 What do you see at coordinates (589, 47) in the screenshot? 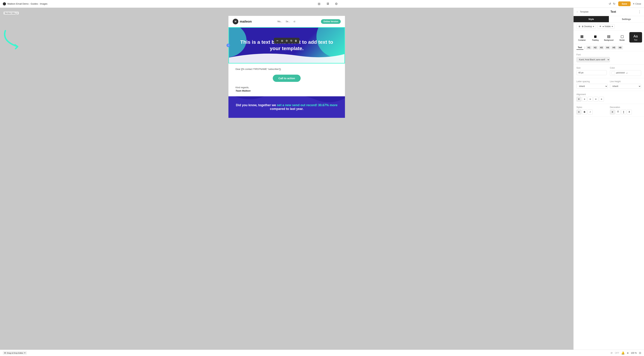
I see `format-h1-button: H1` at bounding box center [589, 47].